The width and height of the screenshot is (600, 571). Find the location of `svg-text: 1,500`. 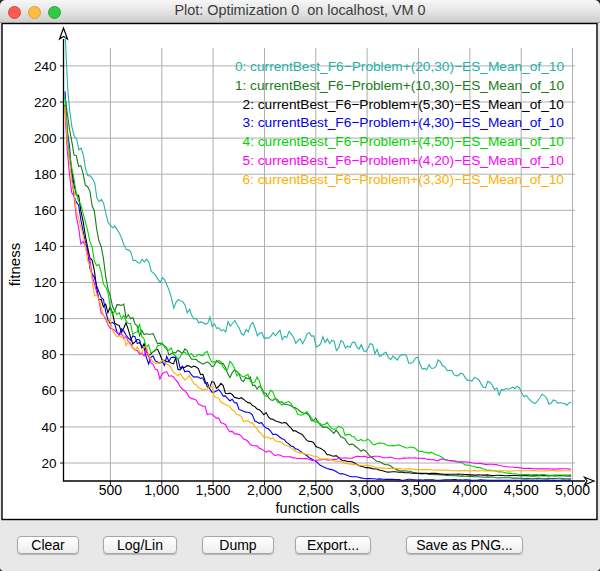

svg-text: 1,500 is located at coordinates (214, 490).